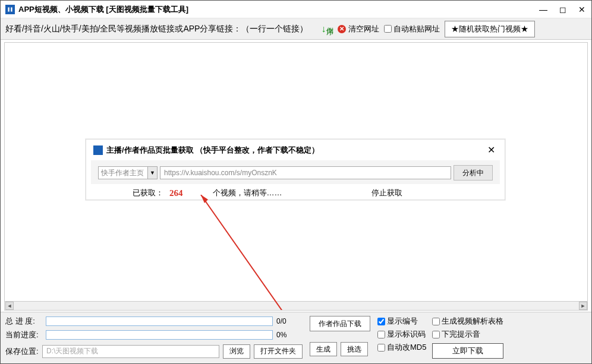 This screenshot has height=364, width=592. Describe the element at coordinates (412, 29) in the screenshot. I see `autopaste-checkbox: 自动粘贴网址` at that location.